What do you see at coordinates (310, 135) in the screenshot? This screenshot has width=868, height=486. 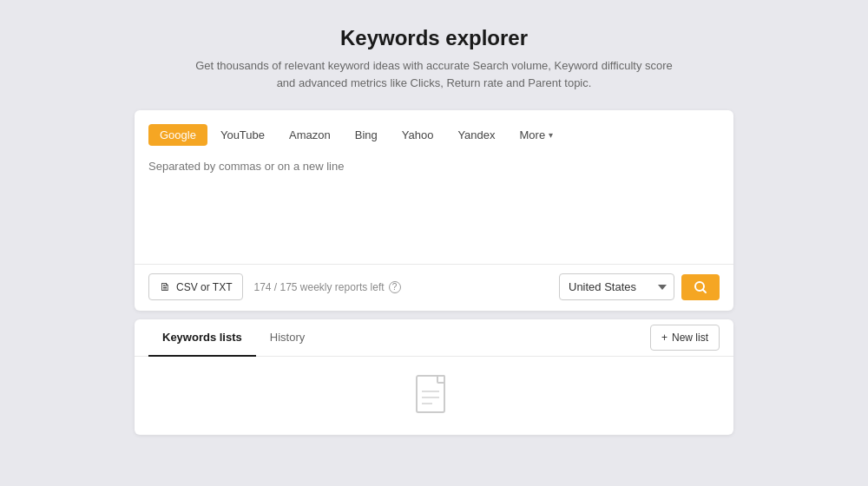 I see `tab-amazon: Amazon` at bounding box center [310, 135].